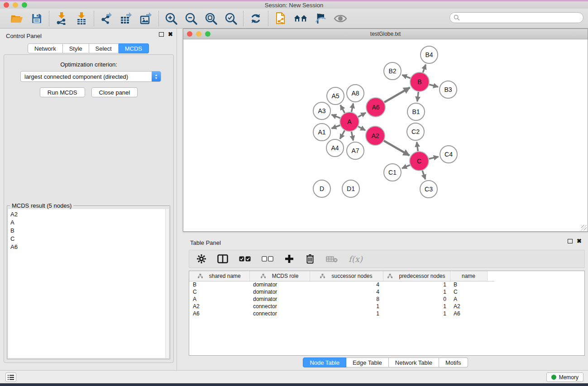 The width and height of the screenshot is (588, 386). I want to click on node-A: A, so click(349, 122).